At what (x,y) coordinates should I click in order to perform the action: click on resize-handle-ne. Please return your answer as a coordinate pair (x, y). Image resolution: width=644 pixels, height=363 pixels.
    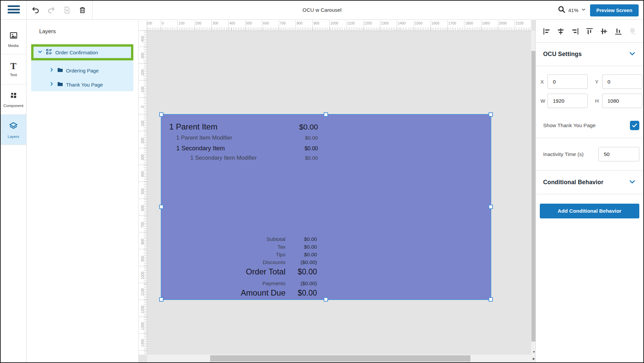
    Looking at the image, I should click on (491, 115).